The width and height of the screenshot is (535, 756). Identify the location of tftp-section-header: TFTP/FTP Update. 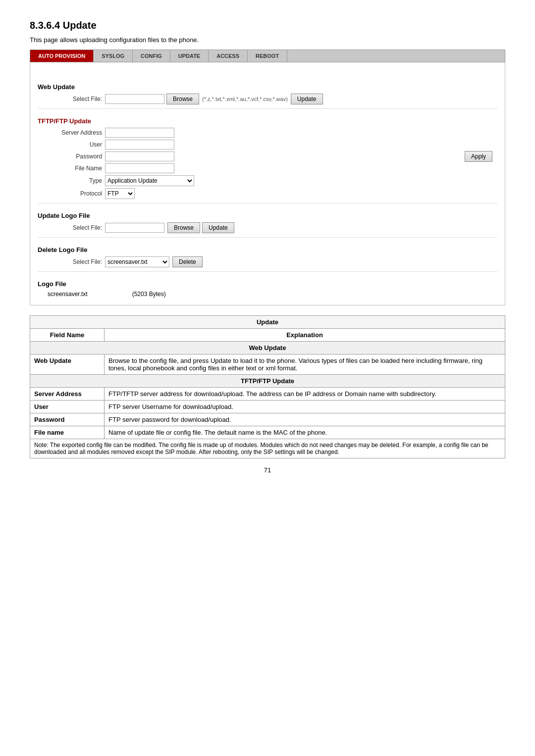
(268, 381).